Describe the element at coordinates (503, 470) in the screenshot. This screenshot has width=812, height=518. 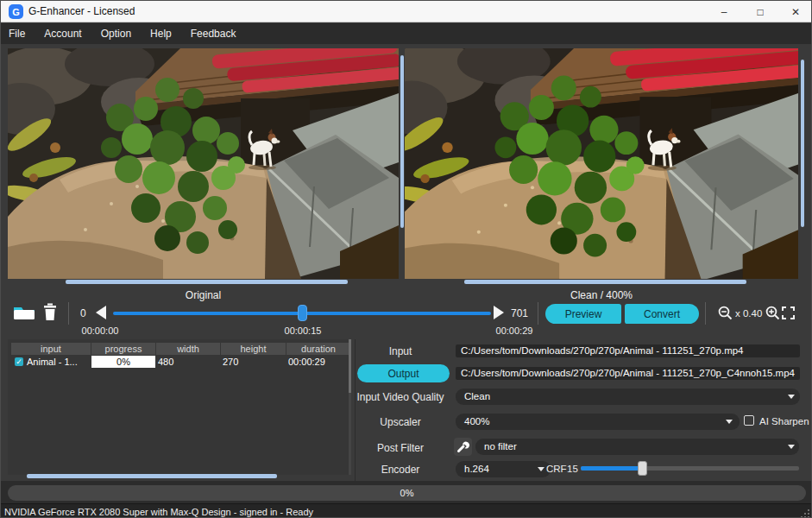
I see `encoder-dropdown: h.264` at that location.